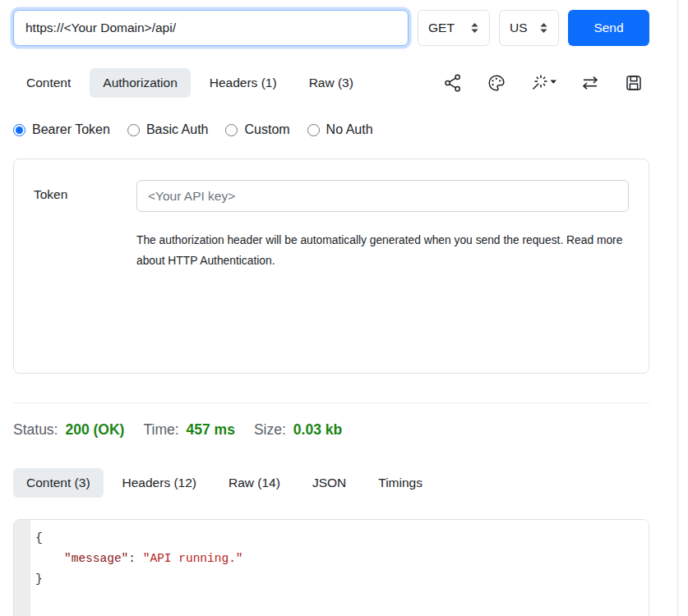 The image size is (688, 616). What do you see at coordinates (677, 308) in the screenshot?
I see `scrollbar-track-edge` at bounding box center [677, 308].